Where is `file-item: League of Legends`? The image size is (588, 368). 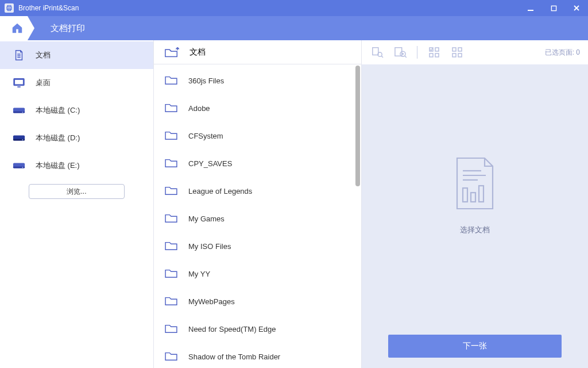 file-item: League of Legends is located at coordinates (257, 191).